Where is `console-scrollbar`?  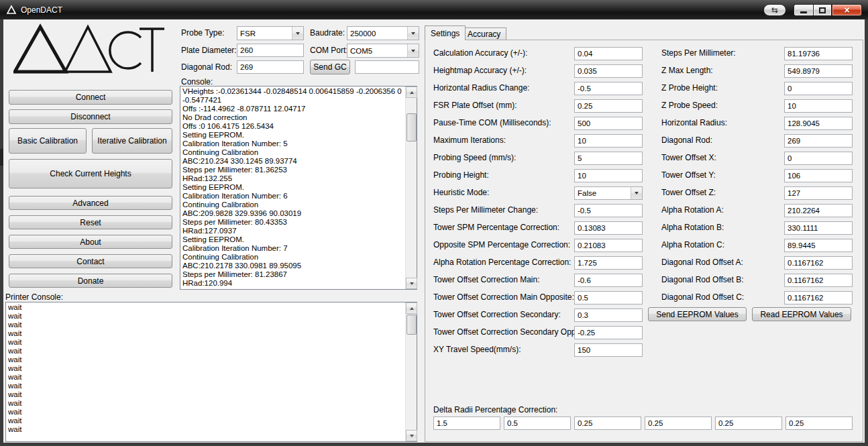
console-scrollbar is located at coordinates (411, 188).